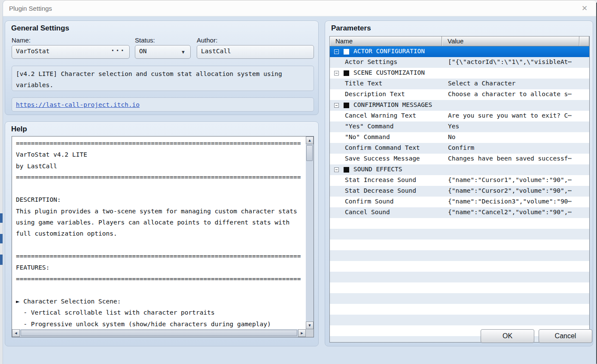 This screenshot has width=597, height=364. What do you see at coordinates (369, 126) in the screenshot?
I see `param-name: "Yes" Command` at bounding box center [369, 126].